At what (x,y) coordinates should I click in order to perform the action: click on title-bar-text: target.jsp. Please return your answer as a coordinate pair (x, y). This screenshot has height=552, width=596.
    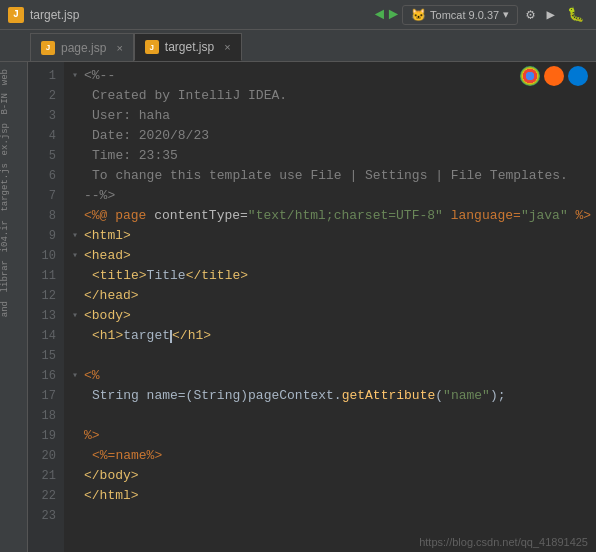
    Looking at the image, I should click on (54, 15).